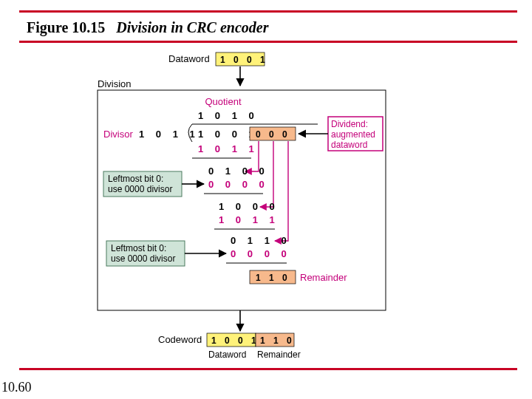 Image resolution: width=532 pixels, height=399 pixels. Describe the element at coordinates (235, 341) in the screenshot. I see `bits-codeword-data: 1 0 0 1` at that location.